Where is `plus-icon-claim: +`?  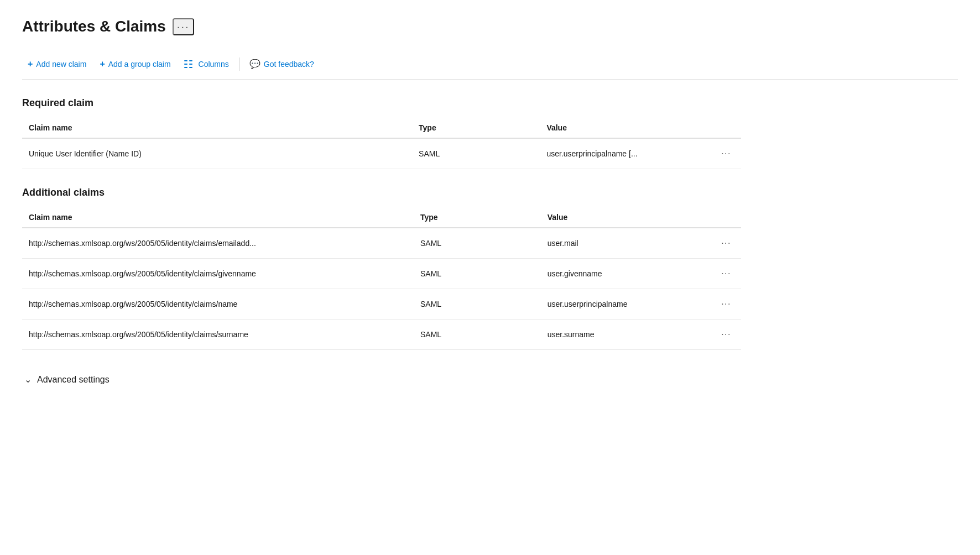
plus-icon-claim: + is located at coordinates (30, 64).